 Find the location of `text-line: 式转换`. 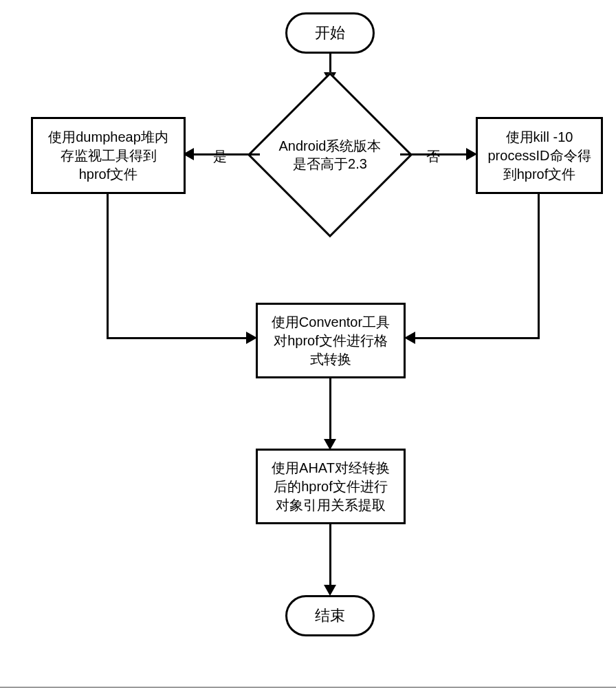

text-line: 式转换 is located at coordinates (331, 359).